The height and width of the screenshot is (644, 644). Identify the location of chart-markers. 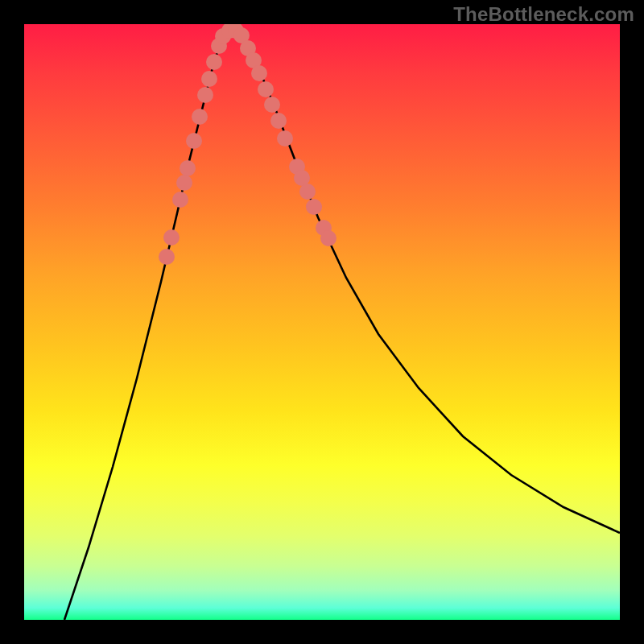
(248, 145).